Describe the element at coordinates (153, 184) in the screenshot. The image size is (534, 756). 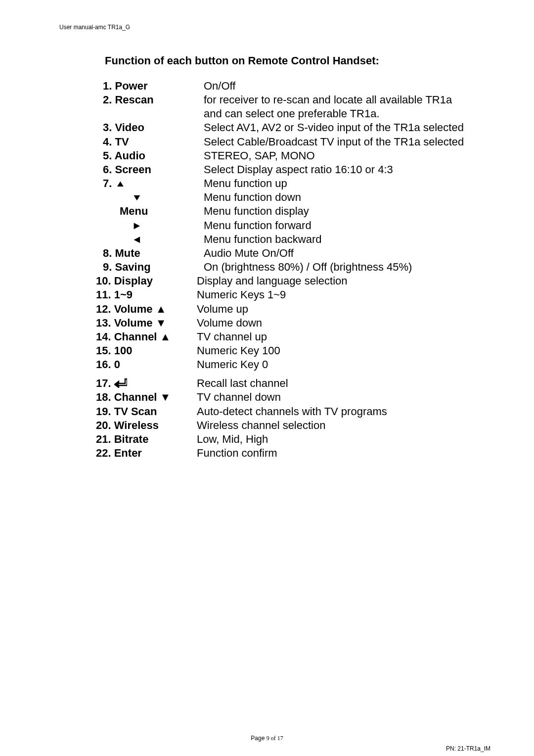
I see `item-label: 7. ▲` at that location.